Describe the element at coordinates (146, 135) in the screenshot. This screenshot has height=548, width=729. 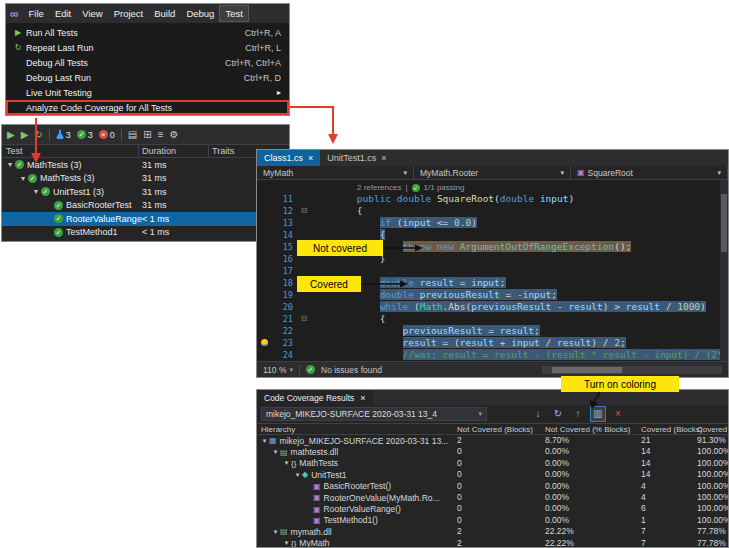
I see `test-explorer-toolbar: ▶▶↻3✓3×0▤⊞≡⚙` at that location.